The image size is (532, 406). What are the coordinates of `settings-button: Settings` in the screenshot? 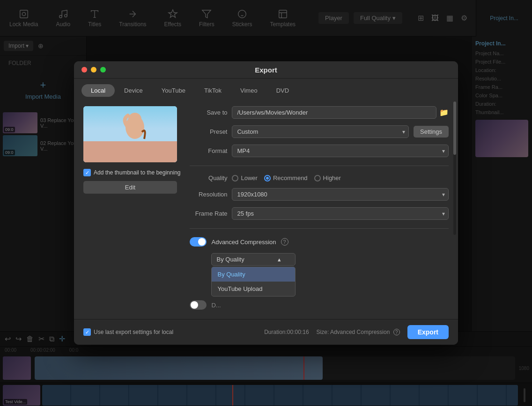 It's located at (431, 132).